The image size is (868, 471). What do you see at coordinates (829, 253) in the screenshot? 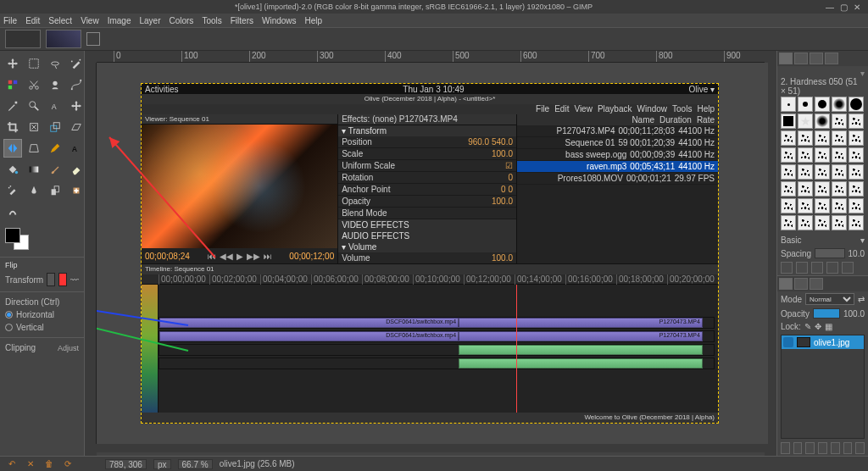
I see `spacing-slider` at bounding box center [829, 253].